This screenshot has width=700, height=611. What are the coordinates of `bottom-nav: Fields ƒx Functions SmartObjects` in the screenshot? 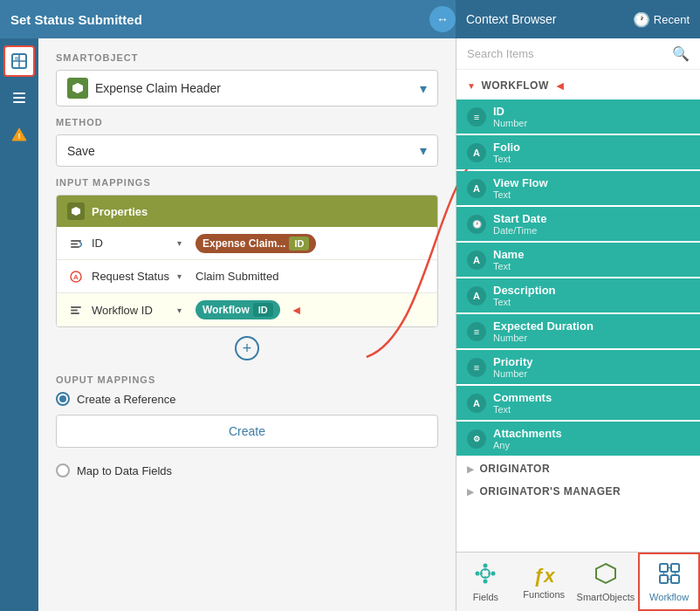 It's located at (578, 581).